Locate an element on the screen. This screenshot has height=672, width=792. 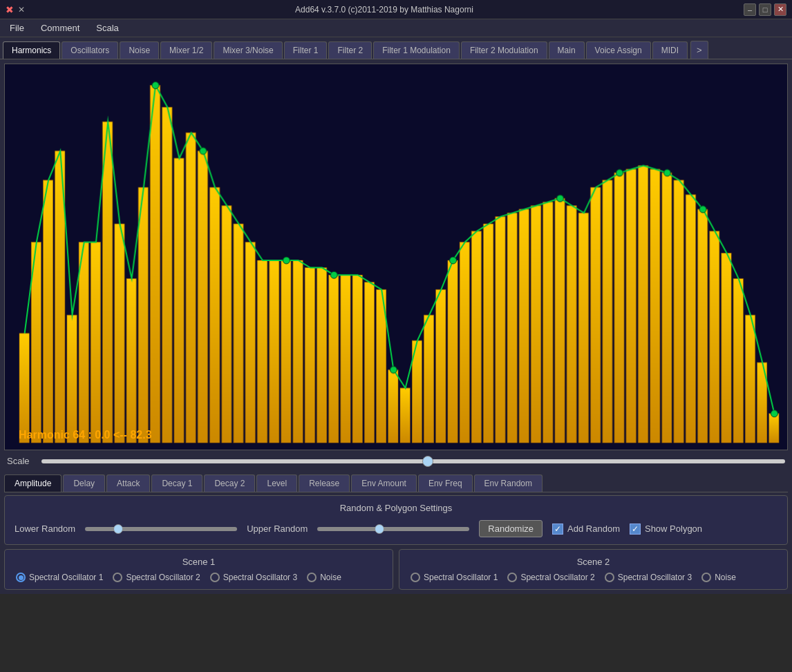
scenes-row: Scene 1 Spectral Oscillator 1 Spectral O… is located at coordinates (396, 569).